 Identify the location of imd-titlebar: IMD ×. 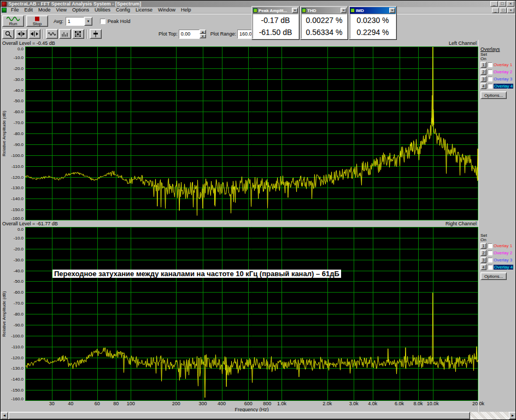
(373, 10).